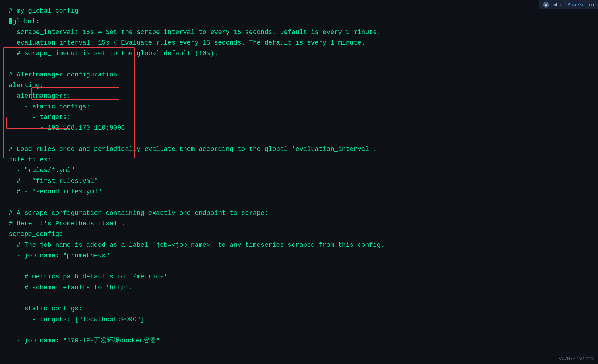 Image resolution: width=598 pixels, height=364 pixels. I want to click on line-16: - "rules/*.yml", so click(299, 171).